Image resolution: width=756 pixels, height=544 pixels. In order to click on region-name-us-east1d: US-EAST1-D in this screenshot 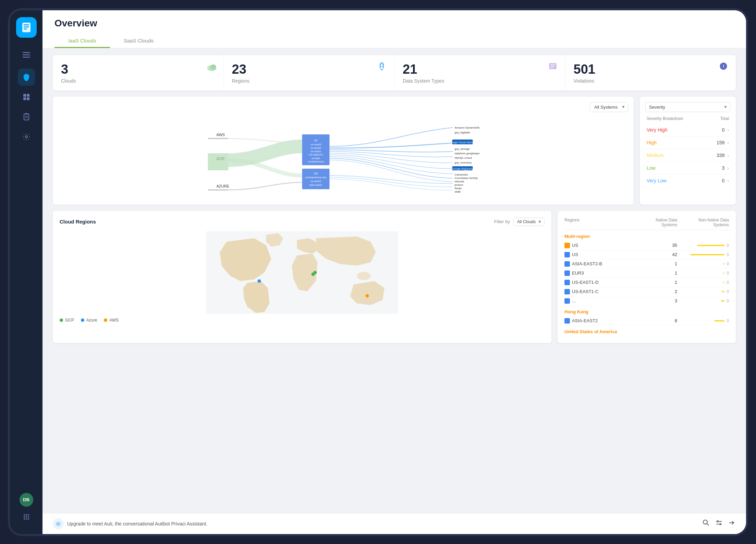, I will do `click(601, 282)`.